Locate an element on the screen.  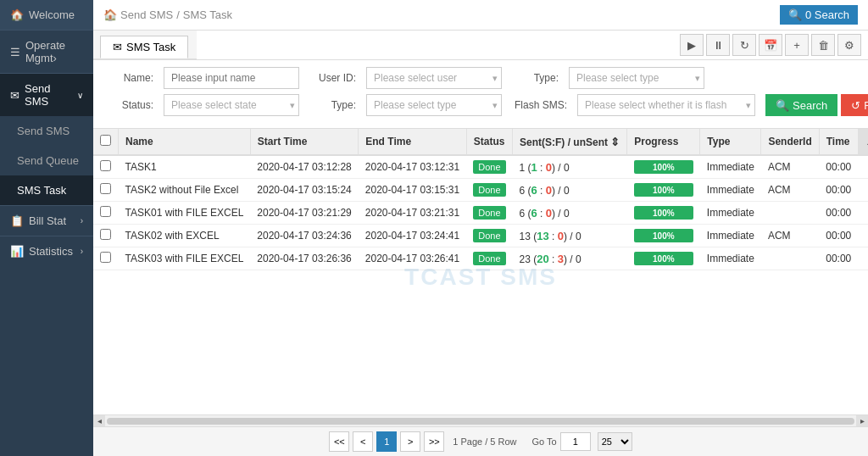
reset-btn-label: Reset is located at coordinates (866, 105).